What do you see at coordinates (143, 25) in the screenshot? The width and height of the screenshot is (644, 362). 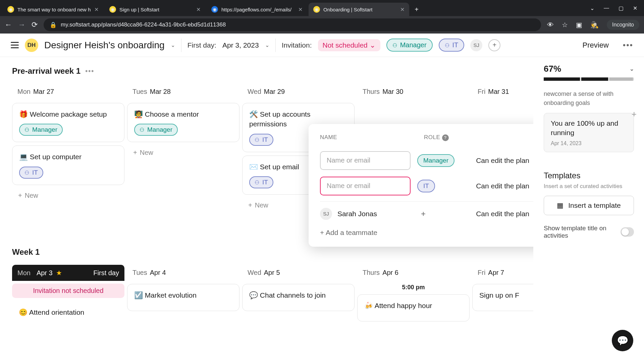 I see `url-text: my.softstart.app/plans/d48cca86-6224-4a3…` at bounding box center [143, 25].